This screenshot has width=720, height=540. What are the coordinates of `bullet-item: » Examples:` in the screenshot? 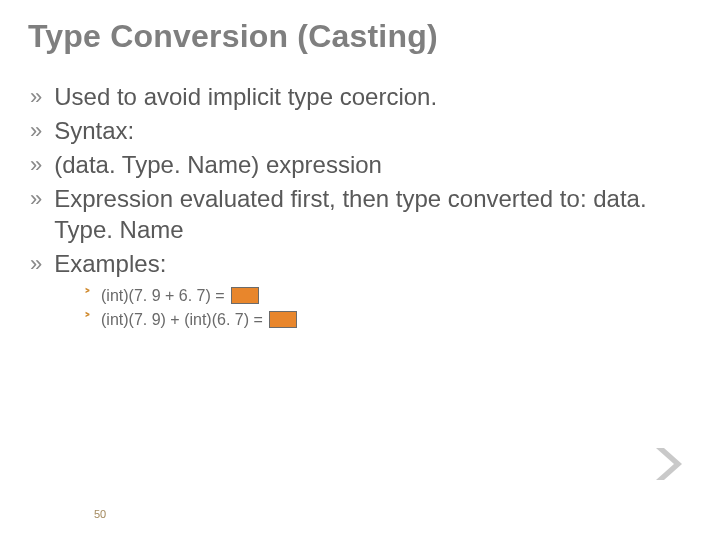 It's located at (361, 264).